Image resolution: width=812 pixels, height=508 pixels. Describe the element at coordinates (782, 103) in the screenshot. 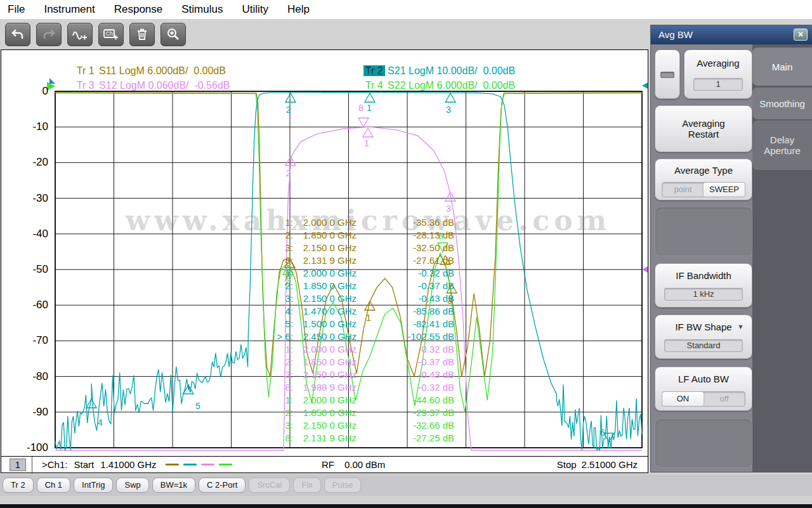

I see `tab-smoothing: Smoothing` at that location.